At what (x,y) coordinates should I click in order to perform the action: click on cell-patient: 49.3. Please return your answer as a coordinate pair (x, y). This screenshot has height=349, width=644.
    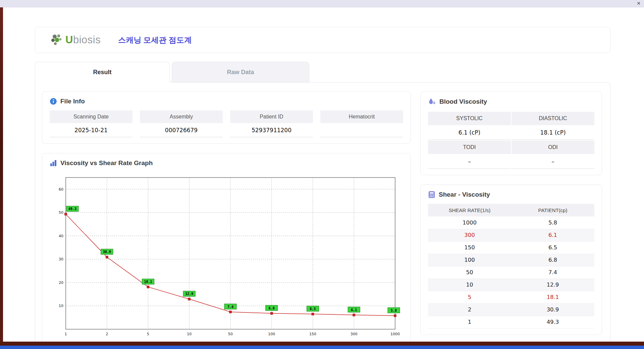
    Looking at the image, I should click on (553, 322).